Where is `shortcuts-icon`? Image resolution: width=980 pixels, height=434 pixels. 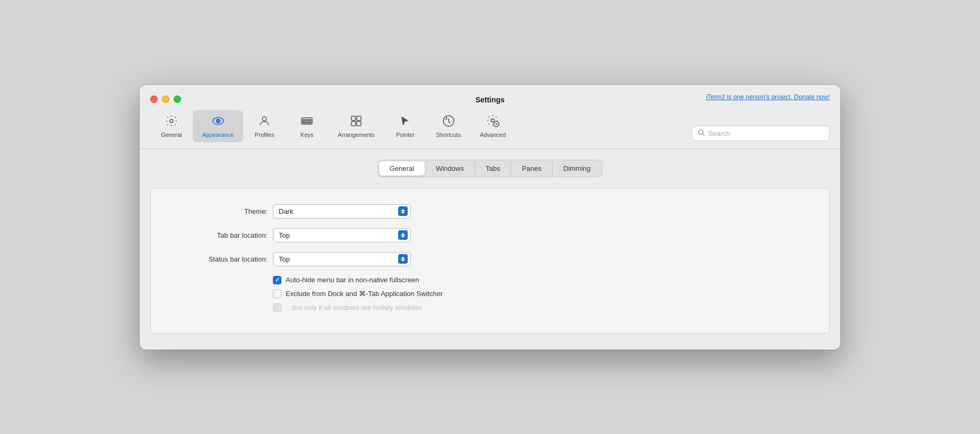 shortcuts-icon is located at coordinates (449, 122).